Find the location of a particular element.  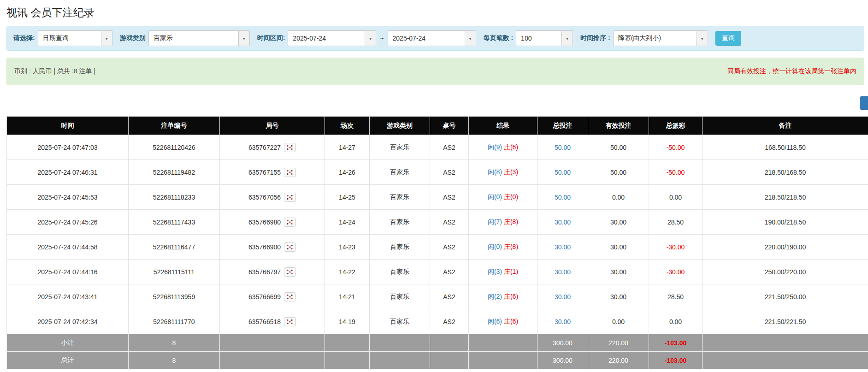

session-cell: 14-27 is located at coordinates (348, 148).